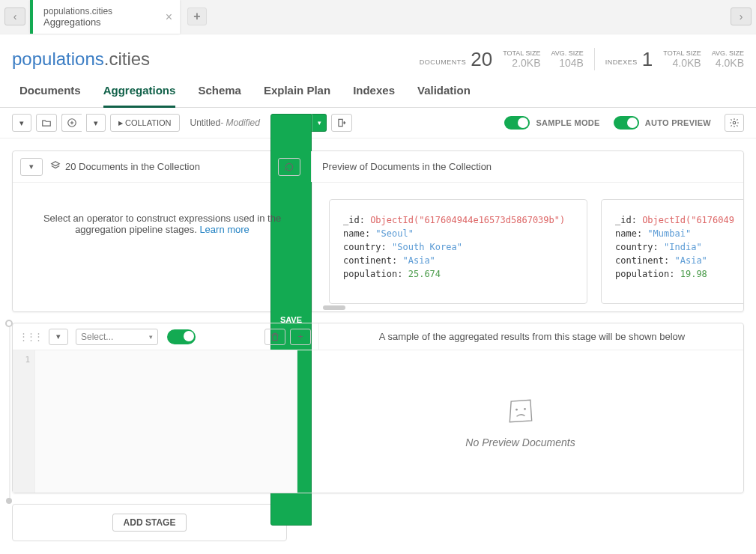  I want to click on doc-card: _id: ObjectId("617604944e16573d5867039b"…, so click(459, 252).